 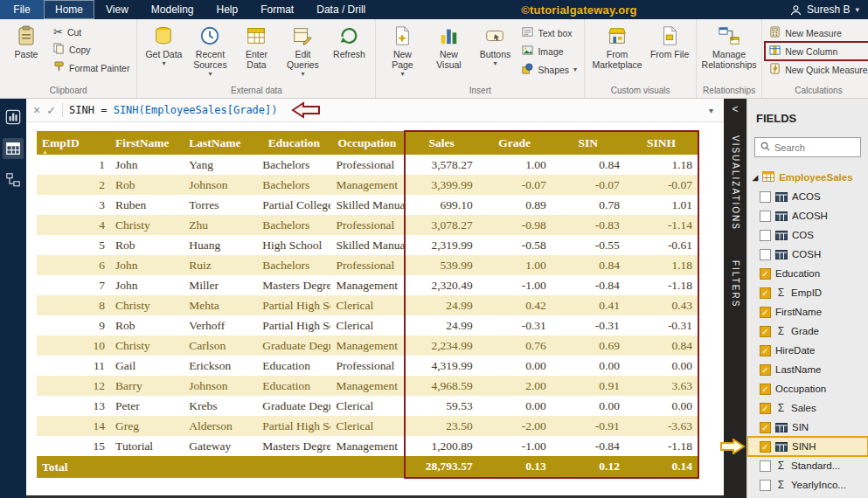 What do you see at coordinates (294, 143) in the screenshot?
I see `column-header-education: Education` at bounding box center [294, 143].